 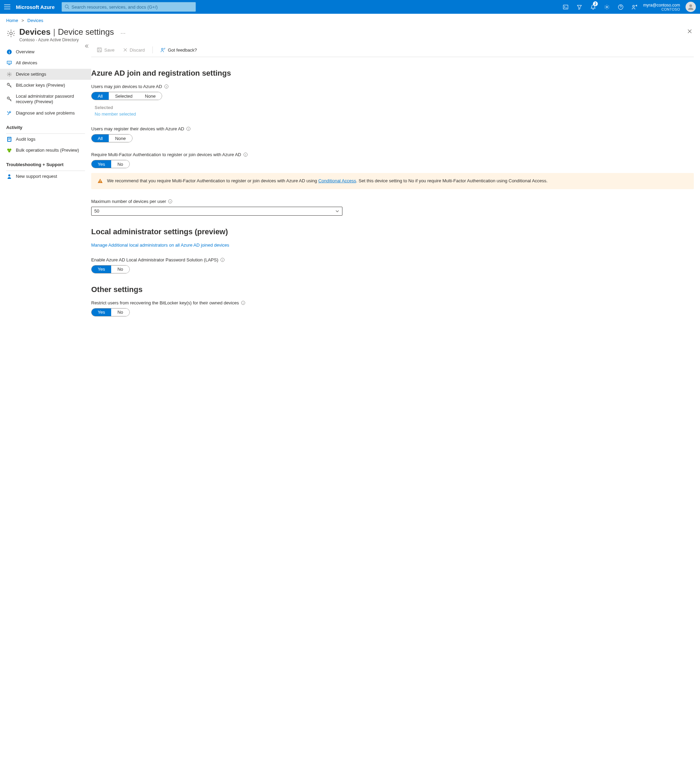 I want to click on account-email: myra@contoso.com, so click(x=662, y=5).